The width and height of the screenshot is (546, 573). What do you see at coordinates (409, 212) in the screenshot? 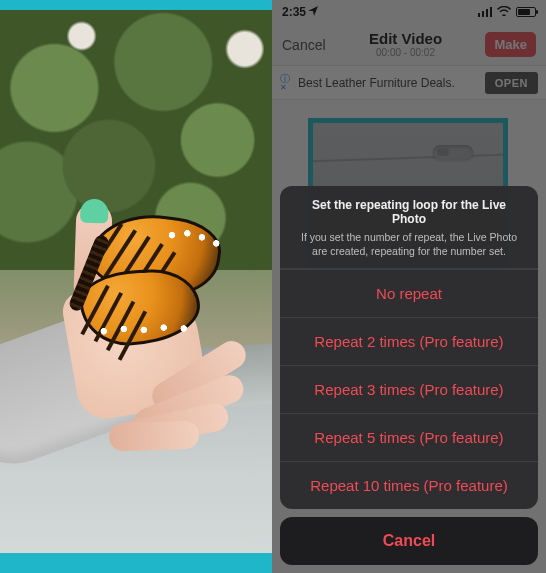
I see `sheet-title: Set the repeating loop for the Live Phot…` at bounding box center [409, 212].